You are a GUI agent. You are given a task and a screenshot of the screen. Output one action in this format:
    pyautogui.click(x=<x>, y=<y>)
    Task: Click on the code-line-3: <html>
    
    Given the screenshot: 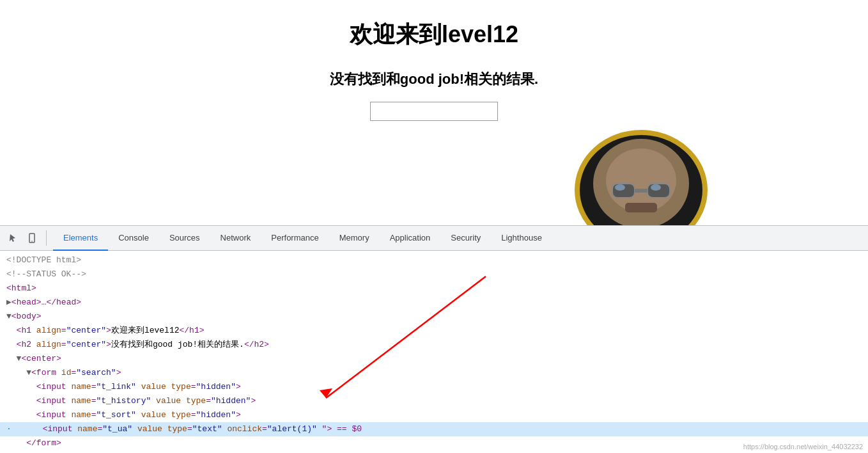 What is the action you would take?
    pyautogui.click(x=434, y=289)
    